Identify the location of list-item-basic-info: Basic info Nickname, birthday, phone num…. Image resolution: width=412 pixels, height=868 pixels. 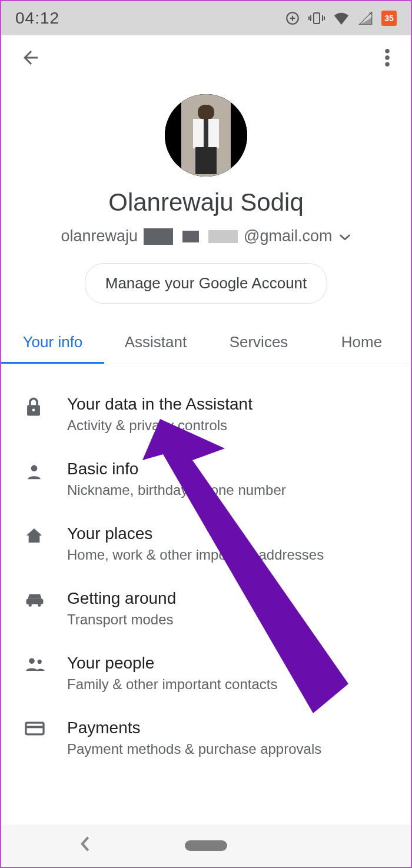
(206, 479).